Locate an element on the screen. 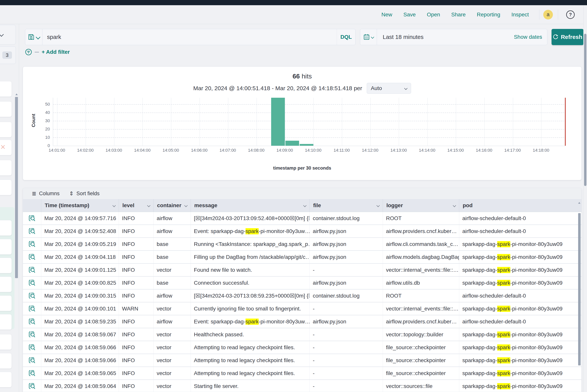 The width and height of the screenshot is (587, 392). nav-new: New is located at coordinates (387, 14).